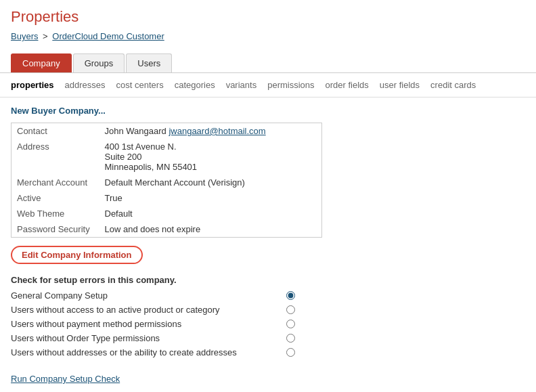 The width and height of the screenshot is (536, 392). I want to click on subtab-user-fields: user fields, so click(399, 85).